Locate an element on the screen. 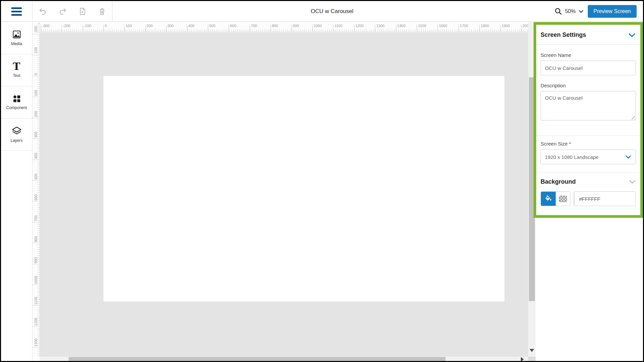 Image resolution: width=644 pixels, height=362 pixels. main-menu-button is located at coordinates (17, 11).